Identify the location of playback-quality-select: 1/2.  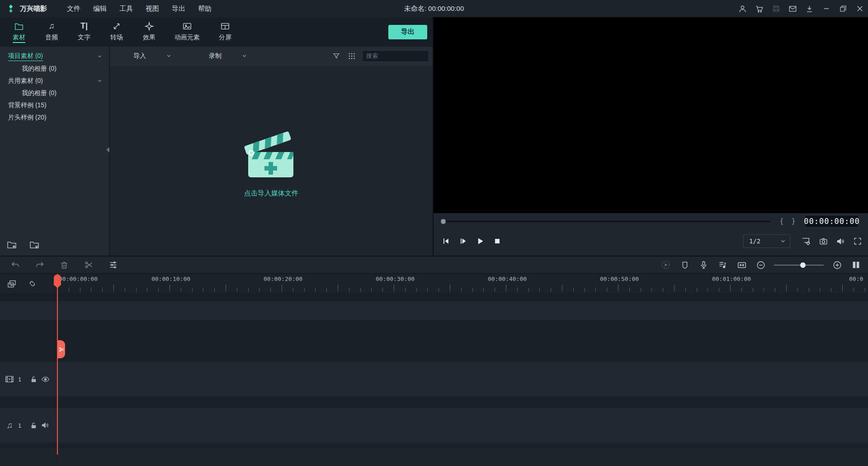
(767, 241).